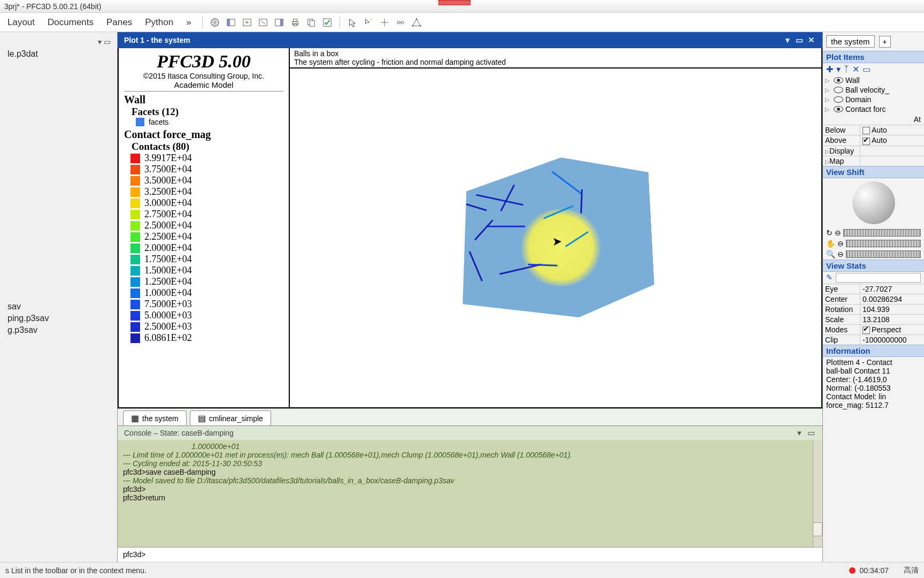 Image resolution: width=924 pixels, height=578 pixels. Describe the element at coordinates (874, 244) in the screenshot. I see `pan-slider: ✋⊖` at that location.